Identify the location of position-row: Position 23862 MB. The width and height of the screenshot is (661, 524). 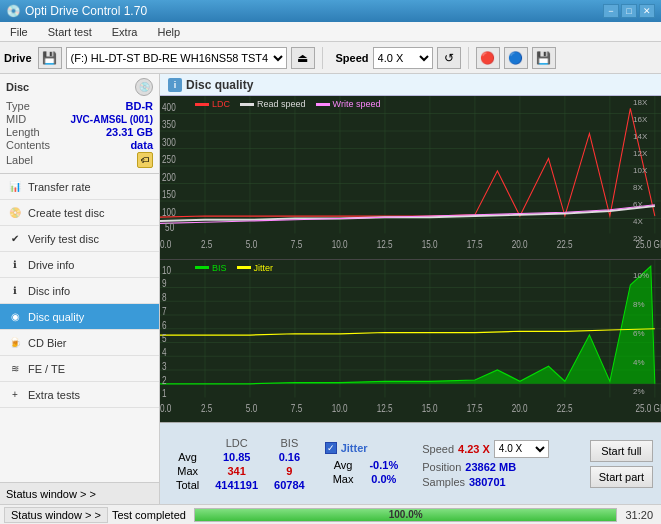
(486, 467).